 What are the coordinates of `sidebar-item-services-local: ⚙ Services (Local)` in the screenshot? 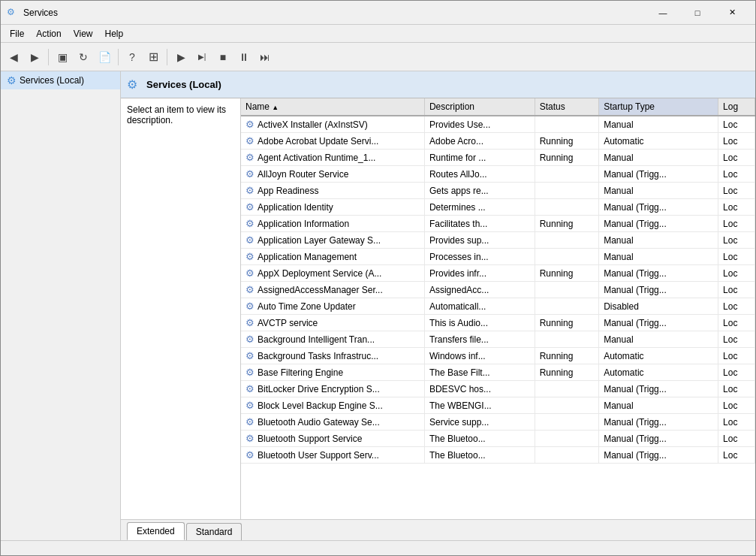 It's located at (60, 80).